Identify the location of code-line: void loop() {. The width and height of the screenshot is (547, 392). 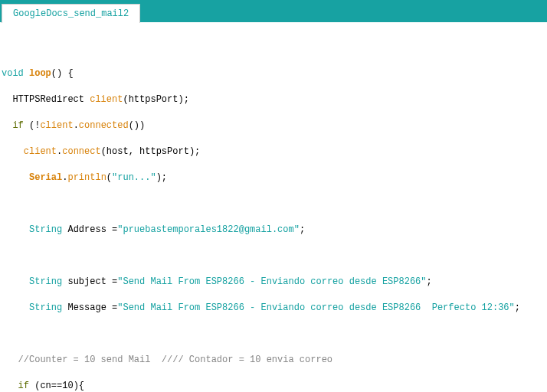
(274, 74).